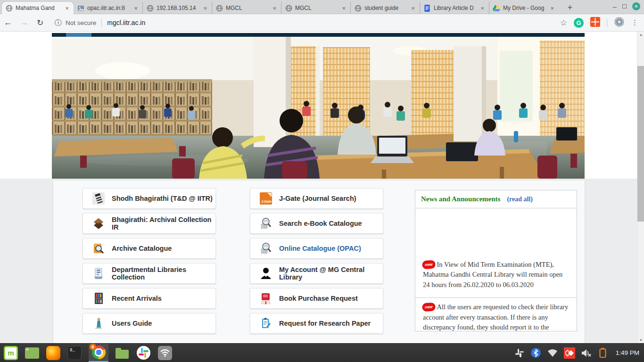 This screenshot has width=644, height=362. I want to click on url-text: mgcl.iitr.ac.in, so click(126, 23).